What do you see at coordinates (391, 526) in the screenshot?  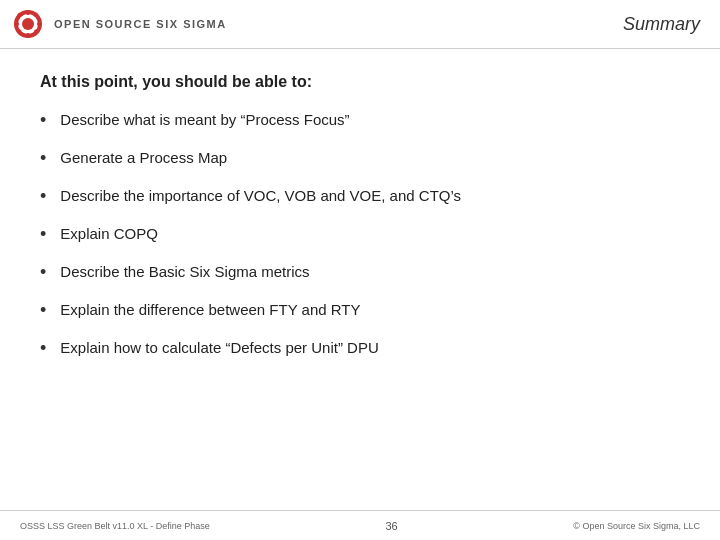 I see `footer-center: 36` at bounding box center [391, 526].